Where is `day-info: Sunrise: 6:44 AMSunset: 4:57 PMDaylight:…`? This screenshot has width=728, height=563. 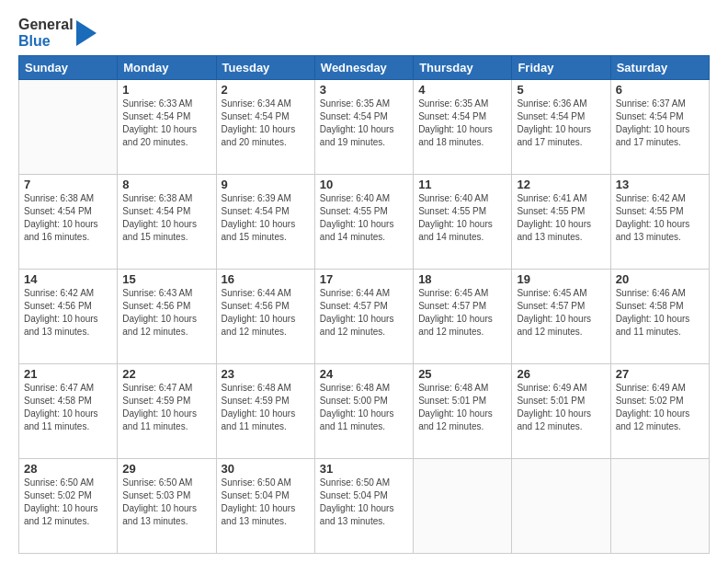
day-info: Sunrise: 6:44 AMSunset: 4:57 PMDaylight:… is located at coordinates (364, 313).